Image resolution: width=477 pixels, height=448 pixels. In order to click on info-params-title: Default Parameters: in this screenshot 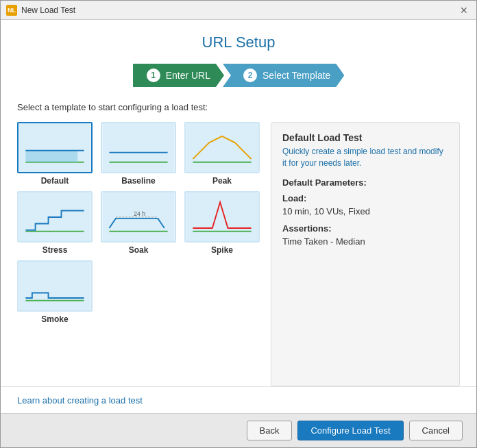, I will do `click(365, 182)`.